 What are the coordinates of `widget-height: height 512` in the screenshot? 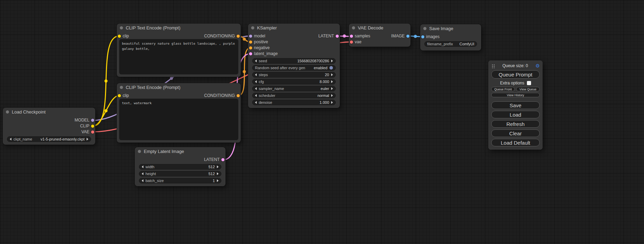 It's located at (180, 174).